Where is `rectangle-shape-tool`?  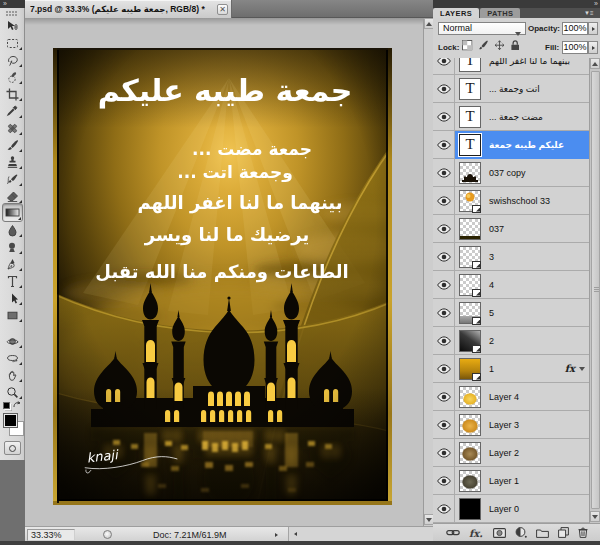 rectangle-shape-tool is located at coordinates (12, 315).